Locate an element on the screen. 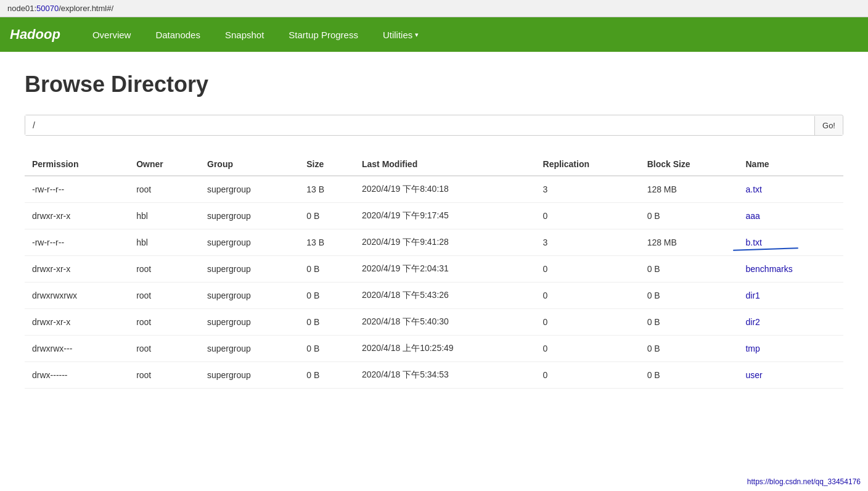 The image size is (868, 491). cell-name: aaa is located at coordinates (790, 216).